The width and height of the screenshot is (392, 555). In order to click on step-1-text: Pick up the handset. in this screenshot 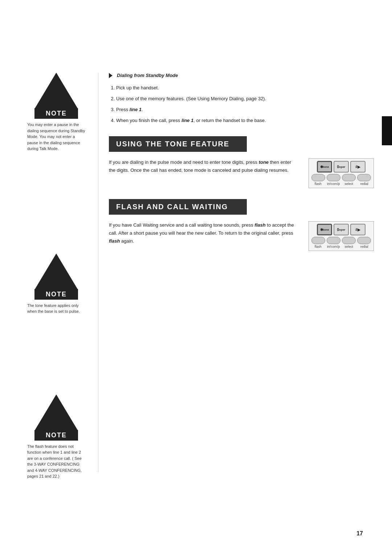, I will do `click(138, 88)`.